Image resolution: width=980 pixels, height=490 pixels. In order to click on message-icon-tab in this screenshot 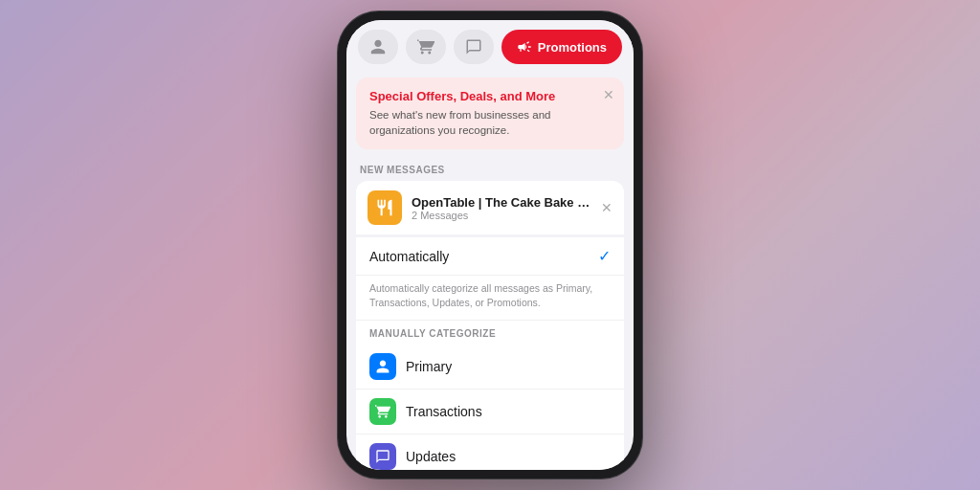, I will do `click(474, 47)`.